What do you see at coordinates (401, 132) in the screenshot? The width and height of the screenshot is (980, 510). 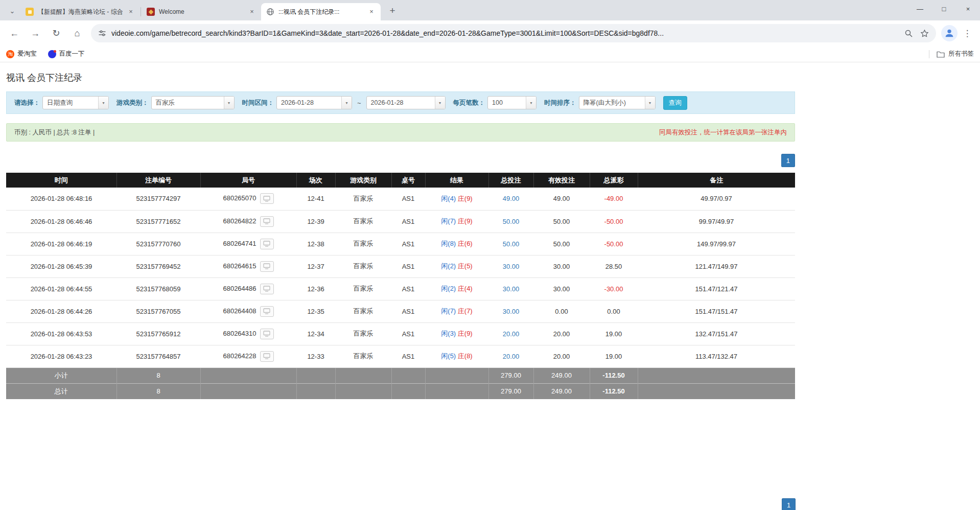 I see `info-bar: 币别 : 人民币 | 总共 :8 注单 | 同局有效投注，统一计算在该局第一张注…` at bounding box center [401, 132].